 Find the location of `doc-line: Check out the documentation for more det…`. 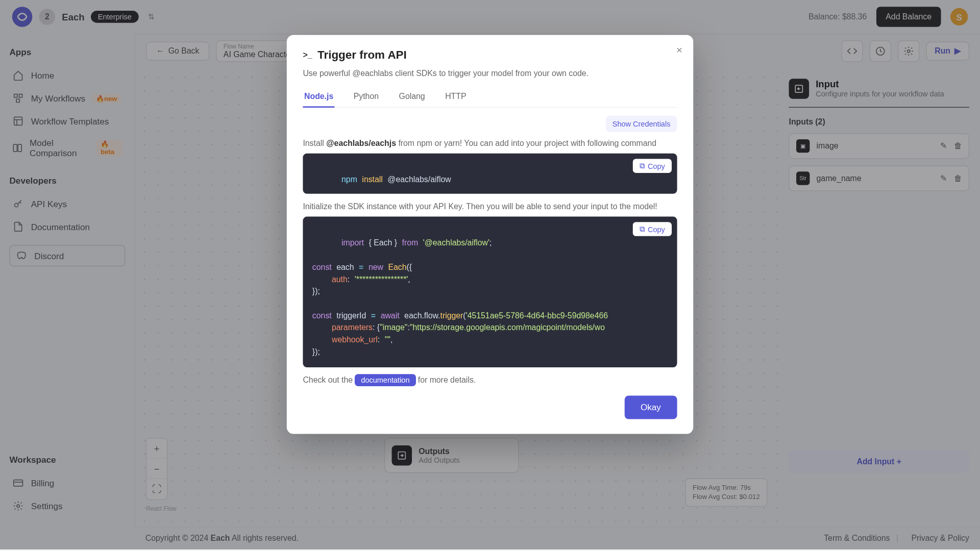

doc-line: Check out the documentation for more det… is located at coordinates (490, 380).